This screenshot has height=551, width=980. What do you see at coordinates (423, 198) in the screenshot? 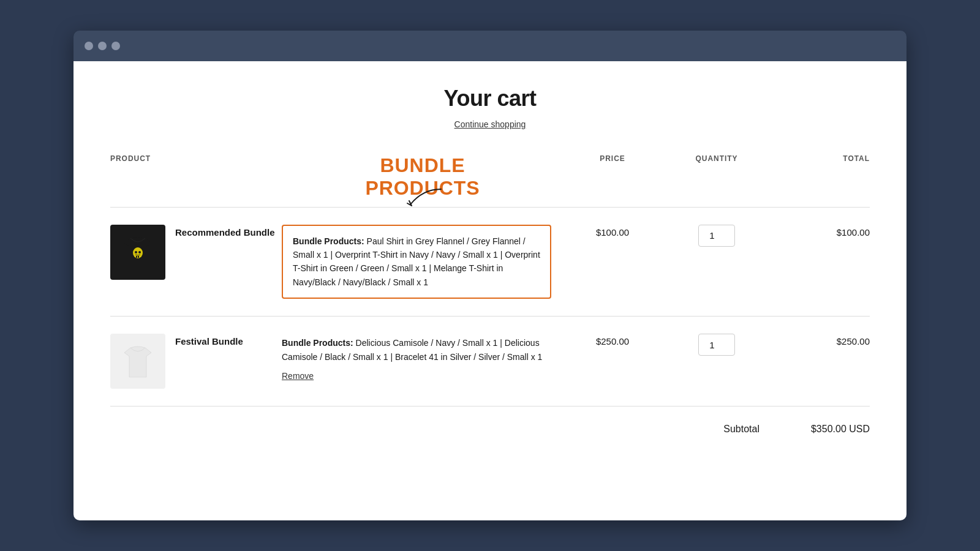
I see `bundle-arrow-icon` at bounding box center [423, 198].